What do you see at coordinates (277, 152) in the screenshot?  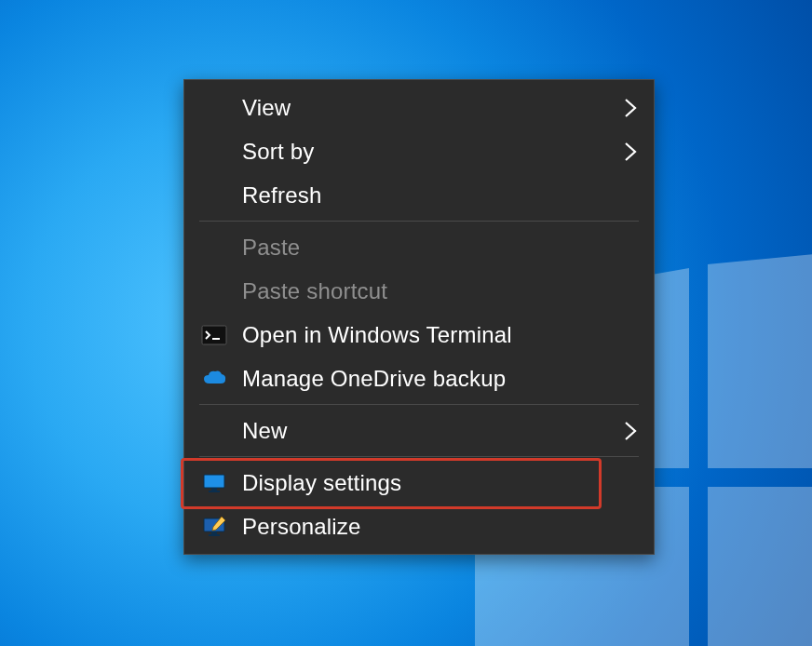 I see `menu-item-label: Sort by` at bounding box center [277, 152].